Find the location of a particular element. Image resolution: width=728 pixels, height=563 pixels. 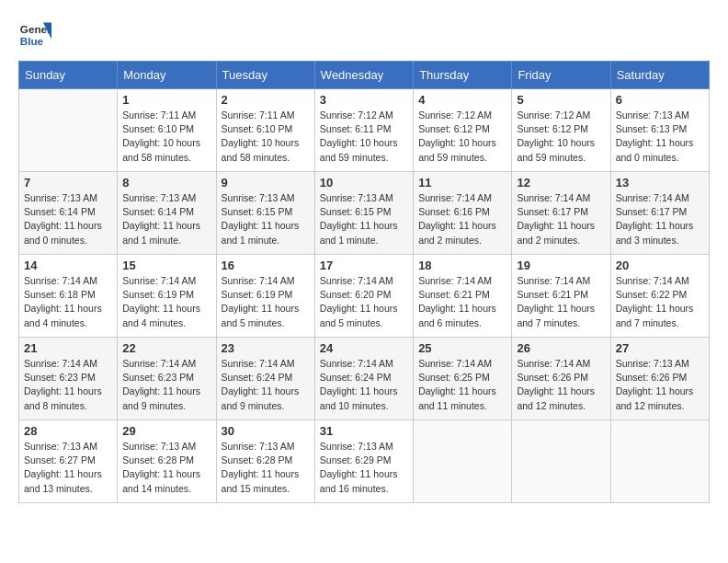

day-number: 23 is located at coordinates (266, 348).